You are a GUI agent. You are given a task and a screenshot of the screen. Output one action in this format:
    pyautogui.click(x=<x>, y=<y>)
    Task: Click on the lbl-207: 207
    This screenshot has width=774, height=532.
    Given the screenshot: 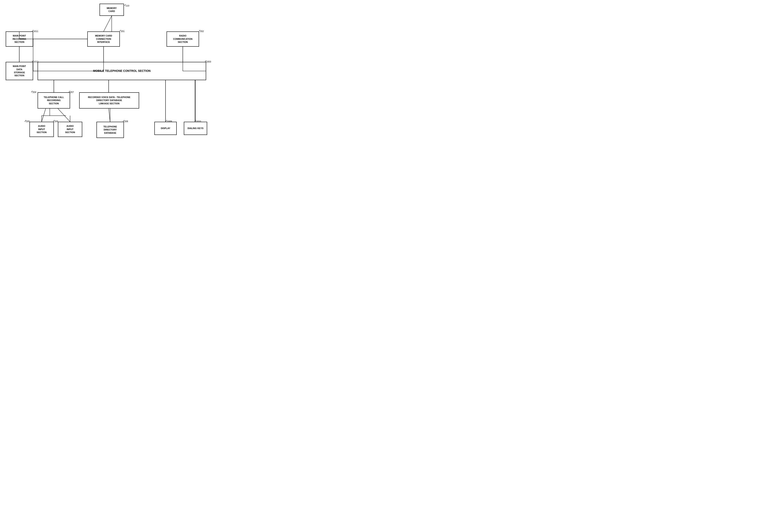 What is the action you would take?
    pyautogui.click(x=72, y=92)
    